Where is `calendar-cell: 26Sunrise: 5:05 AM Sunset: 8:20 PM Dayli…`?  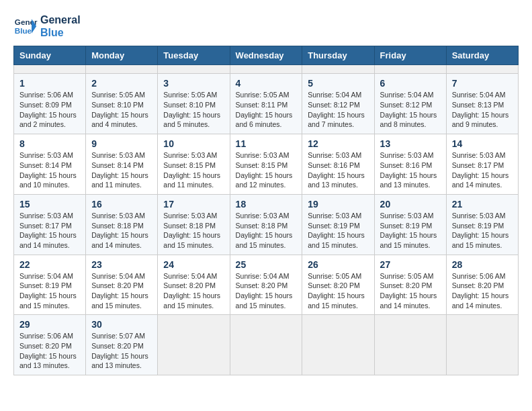
calendar-cell: 26Sunrise: 5:05 AM Sunset: 8:20 PM Dayli… is located at coordinates (339, 285).